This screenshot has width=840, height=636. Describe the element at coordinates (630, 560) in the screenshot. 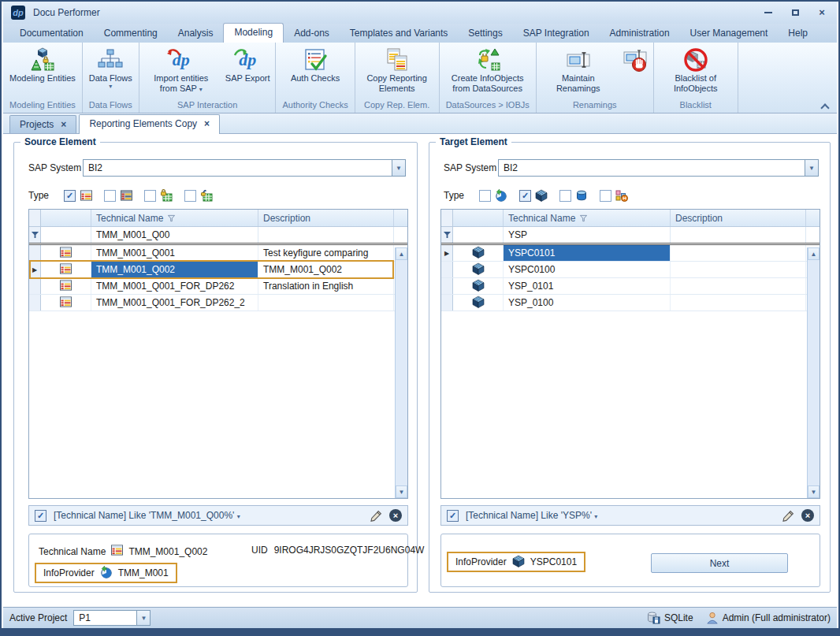

I see `target-selection-details: InfoProvider YSPC0101 Next` at that location.